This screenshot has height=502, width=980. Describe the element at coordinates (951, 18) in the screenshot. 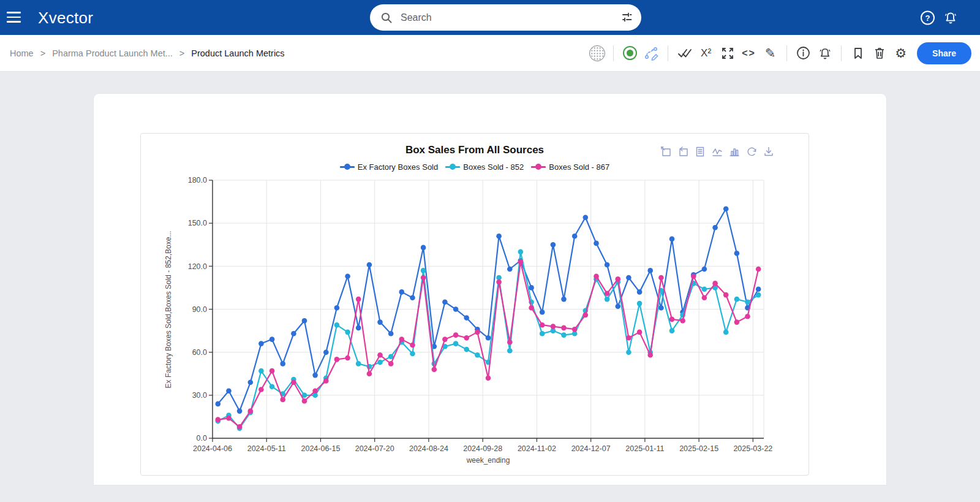

I see `notifications-bell-icon` at that location.